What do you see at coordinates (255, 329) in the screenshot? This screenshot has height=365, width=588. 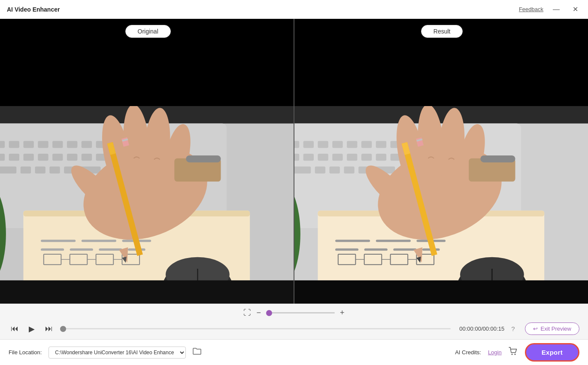 I see `seek-bar-container` at bounding box center [255, 329].